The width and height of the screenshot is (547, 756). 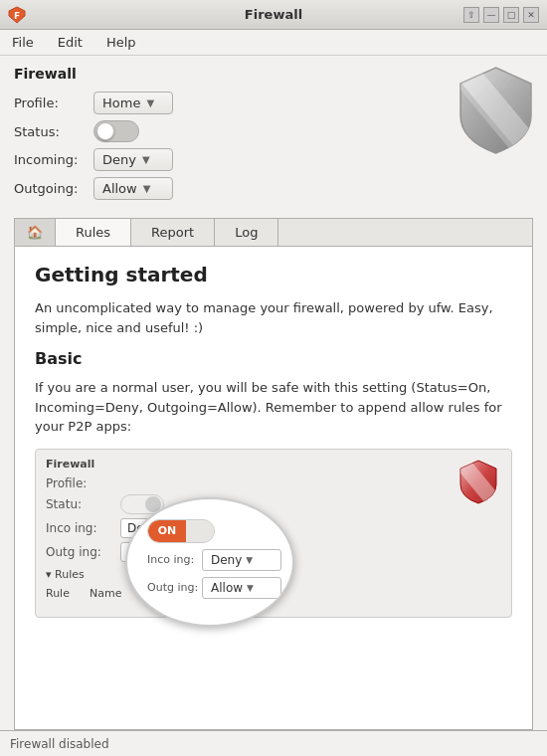 I want to click on on-label: ON, so click(x=167, y=531).